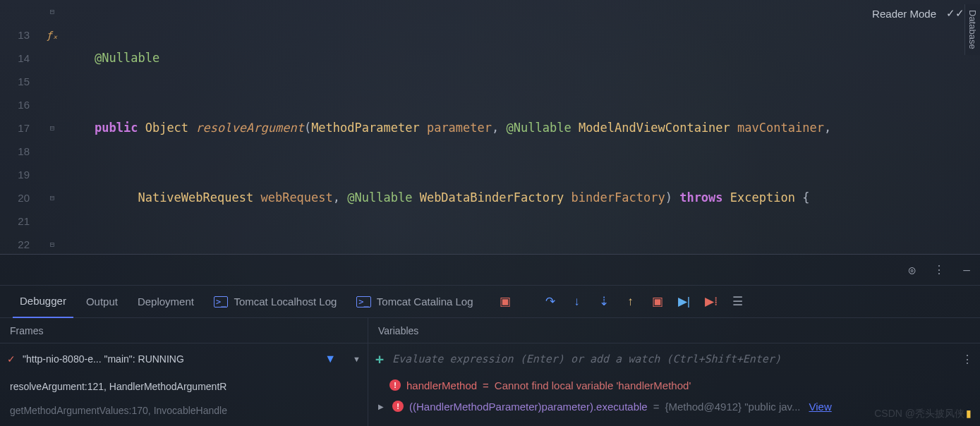 The width and height of the screenshot is (980, 426). Describe the element at coordinates (19, 104) in the screenshot. I see `line-number: 16` at that location.